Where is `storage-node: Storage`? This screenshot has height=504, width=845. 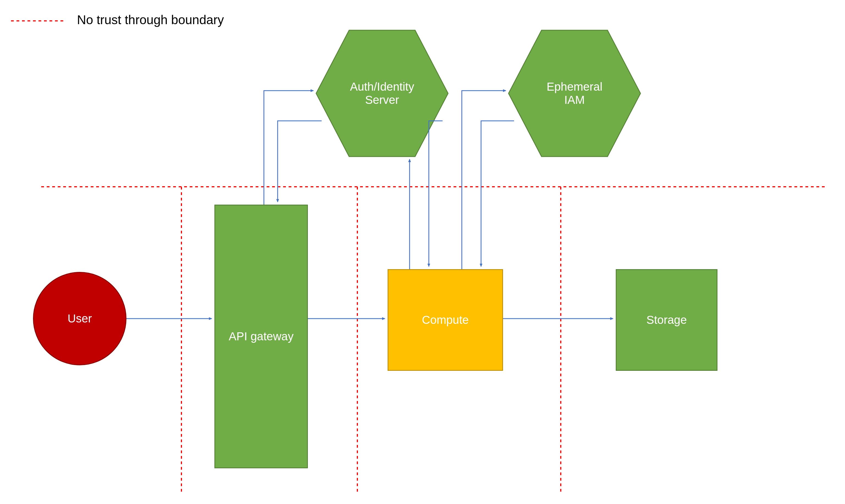 storage-node: Storage is located at coordinates (667, 320).